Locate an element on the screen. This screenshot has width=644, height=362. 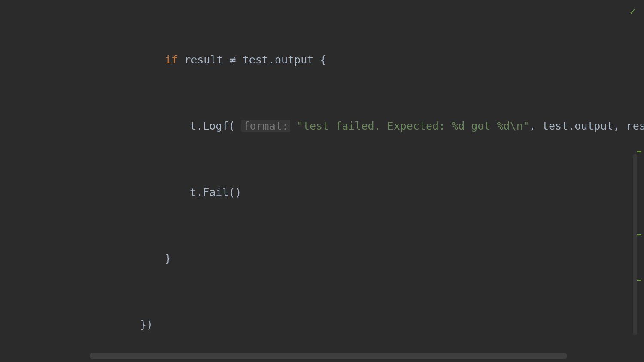
parameter-hint: format: is located at coordinates (265, 126).